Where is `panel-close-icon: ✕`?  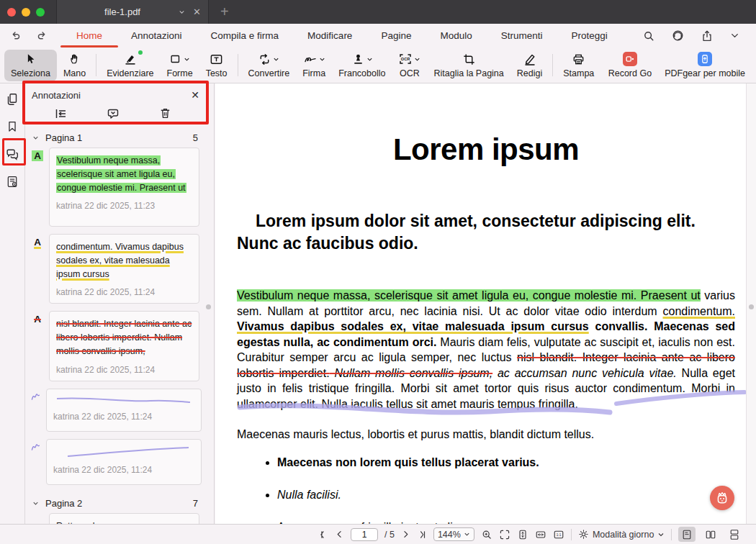
panel-close-icon: ✕ is located at coordinates (195, 95).